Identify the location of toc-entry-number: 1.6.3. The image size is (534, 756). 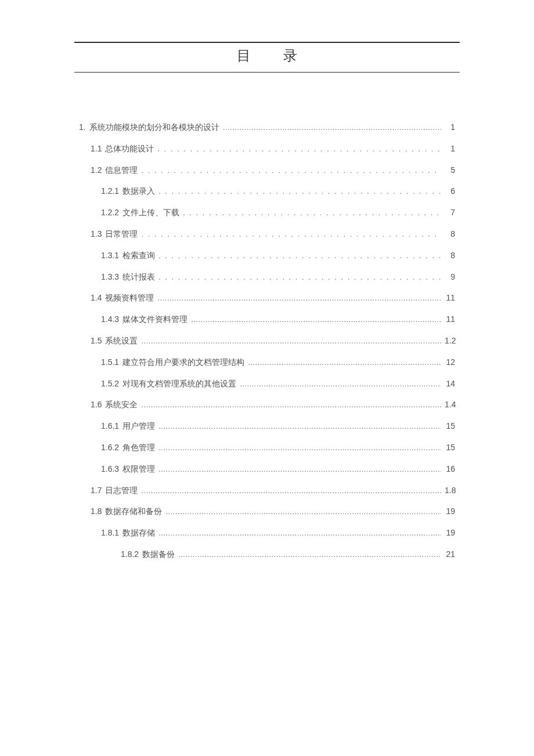
(110, 469).